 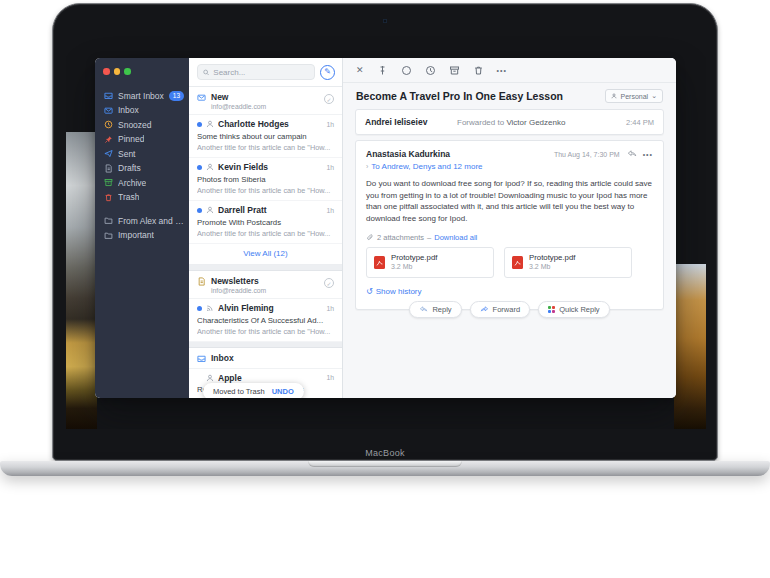 What do you see at coordinates (360, 70) in the screenshot?
I see `close-icon: ✕` at bounding box center [360, 70].